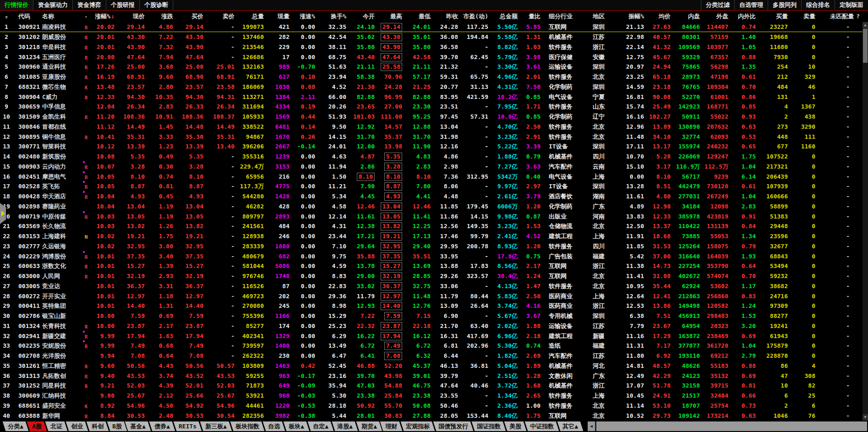 The height and width of the screenshot is (432, 868). What do you see at coordinates (745, 16) in the screenshot?
I see `column-header-in_out_ratio: 内外比` at bounding box center [745, 16].